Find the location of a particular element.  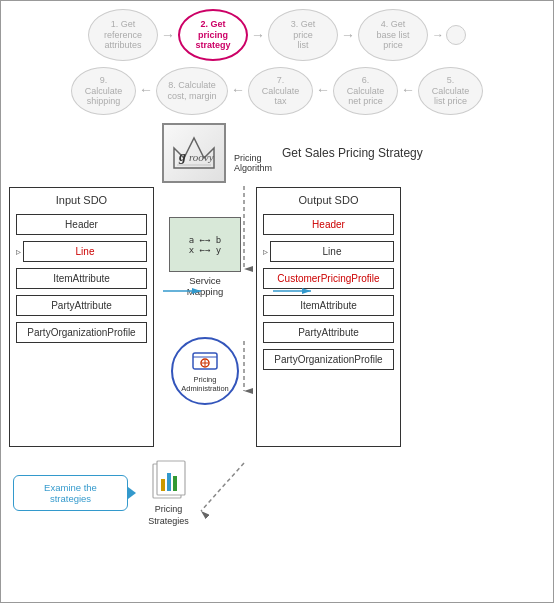

examine-text: Examine the strategies is located at coordinates (70, 493).